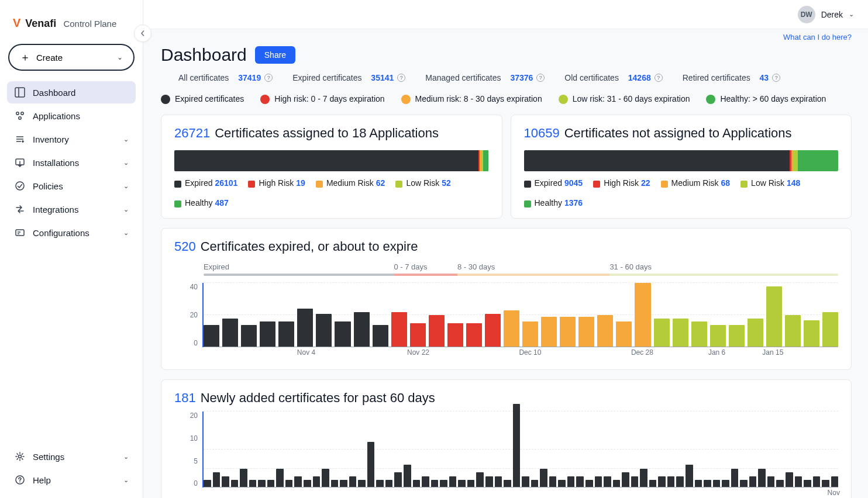  Describe the element at coordinates (71, 162) in the screenshot. I see `sidebar-item-installations: Installations ⌄` at that location.